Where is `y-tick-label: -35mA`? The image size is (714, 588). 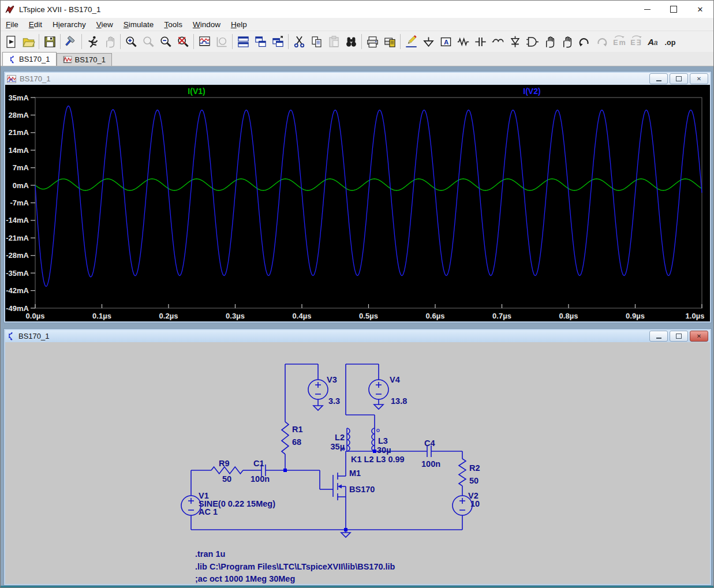 y-tick-label: -35mA is located at coordinates (17, 274).